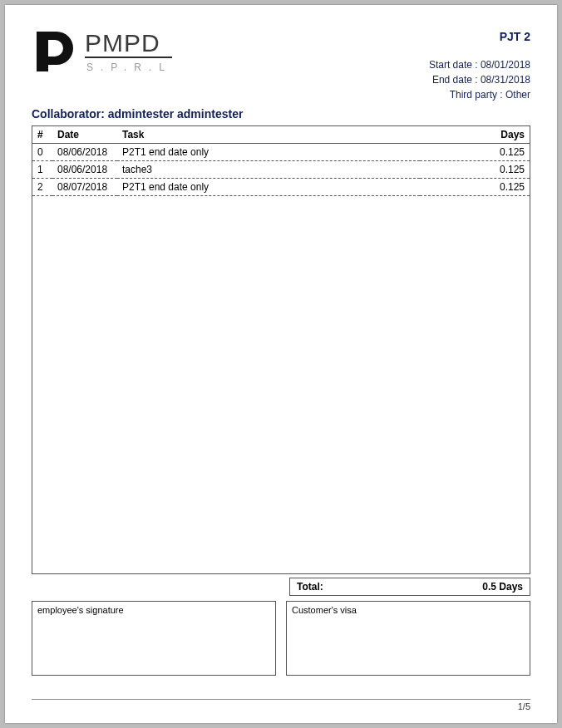 The image size is (562, 728). Describe the element at coordinates (128, 52) in the screenshot. I see `logo-text: PMPD S.P.R.L` at that location.